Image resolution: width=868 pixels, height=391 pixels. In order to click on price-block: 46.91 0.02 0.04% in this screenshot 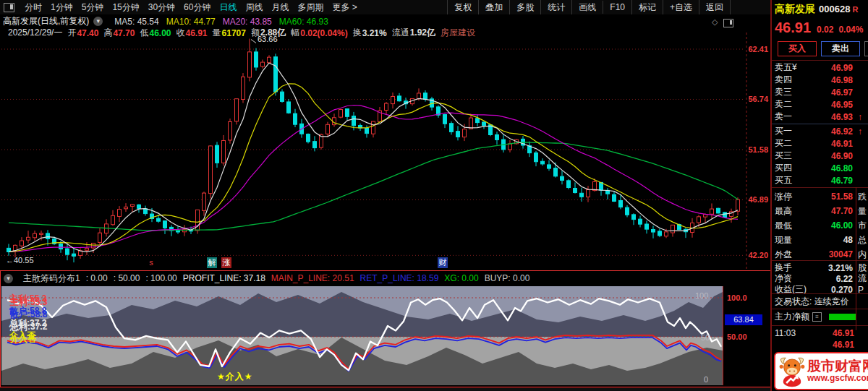, I will do `click(819, 27)`.